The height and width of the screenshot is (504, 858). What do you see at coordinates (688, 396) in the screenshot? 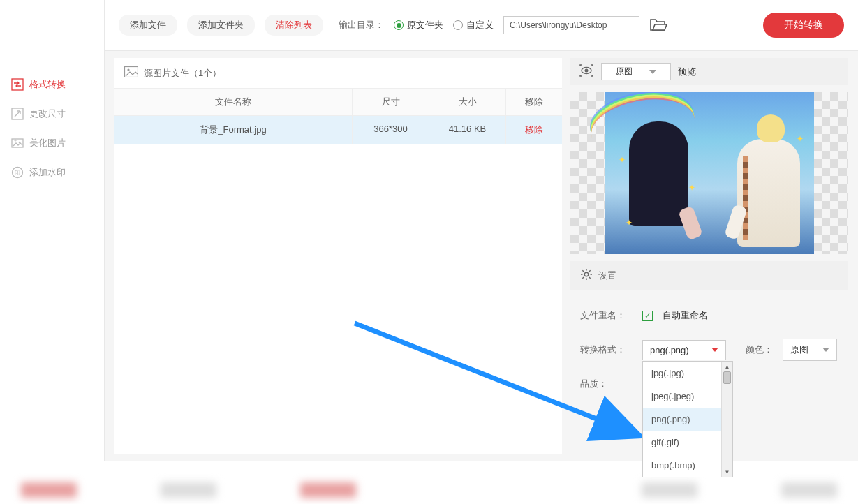
I see `format-option-jpeg: jpeg(.jpeg)` at bounding box center [688, 396].